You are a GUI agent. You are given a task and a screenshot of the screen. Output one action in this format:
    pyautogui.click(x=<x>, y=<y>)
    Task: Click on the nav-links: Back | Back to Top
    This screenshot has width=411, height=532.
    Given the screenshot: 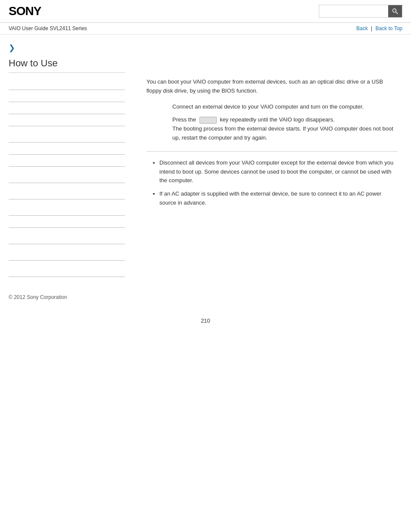 What is the action you would take?
    pyautogui.click(x=379, y=28)
    